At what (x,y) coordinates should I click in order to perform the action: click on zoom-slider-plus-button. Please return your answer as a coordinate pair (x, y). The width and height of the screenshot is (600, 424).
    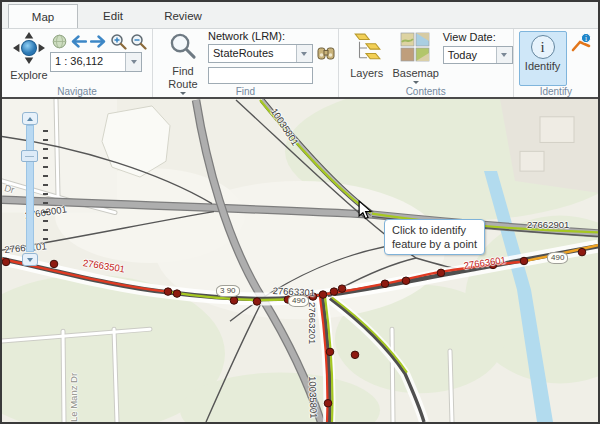
    Looking at the image, I should click on (30, 118).